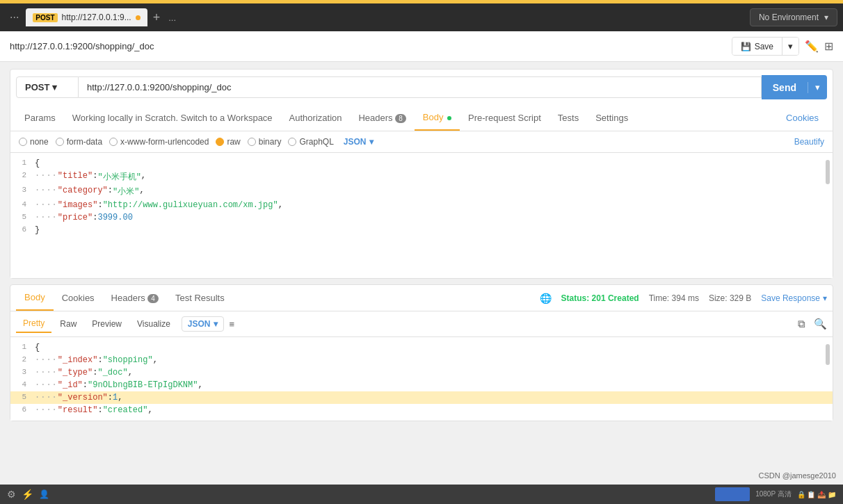 The height and width of the screenshot is (504, 843). What do you see at coordinates (47, 88) in the screenshot?
I see `method-select: POST ▾` at bounding box center [47, 88].